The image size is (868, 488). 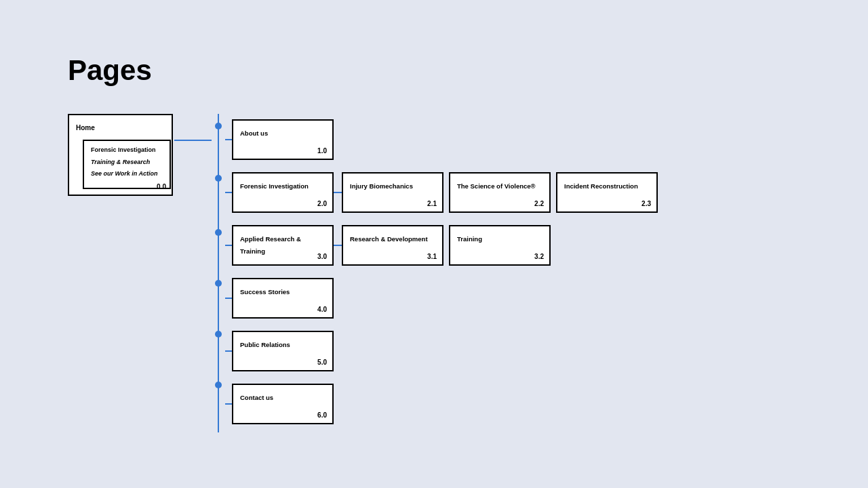 I want to click on forensic-card: Forensic Investigation 2.0, so click(x=283, y=192).